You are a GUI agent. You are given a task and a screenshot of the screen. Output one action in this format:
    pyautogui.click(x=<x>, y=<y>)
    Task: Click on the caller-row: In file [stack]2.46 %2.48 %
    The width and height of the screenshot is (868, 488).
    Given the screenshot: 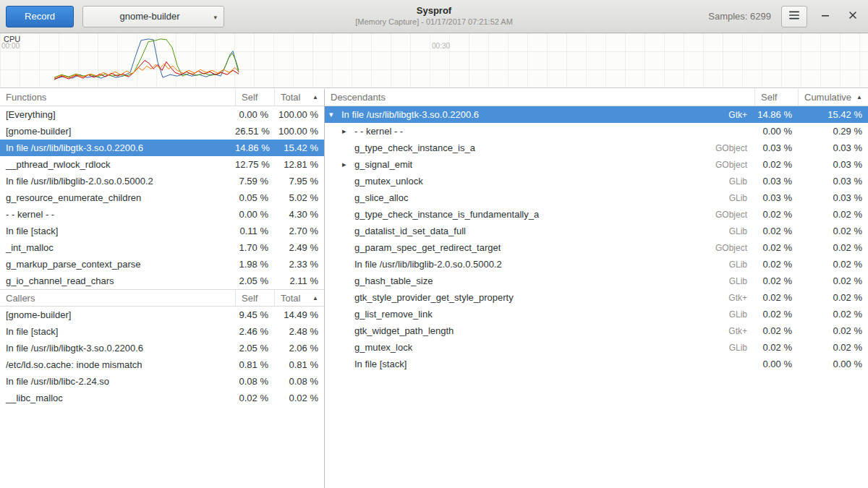 What is the action you would take?
    pyautogui.click(x=162, y=331)
    